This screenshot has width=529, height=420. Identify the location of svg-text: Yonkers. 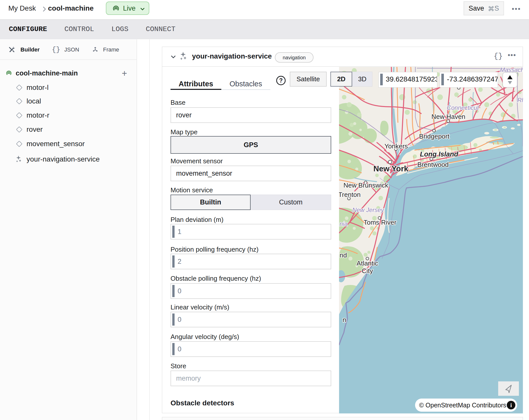
(396, 146).